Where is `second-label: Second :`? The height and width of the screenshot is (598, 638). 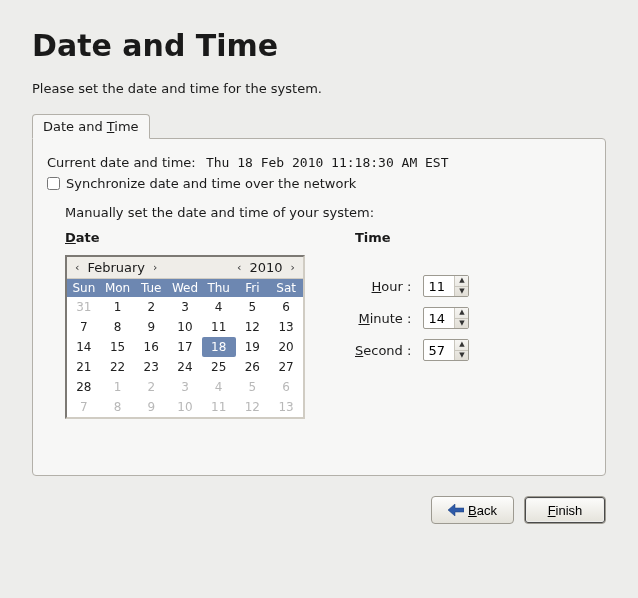
second-label: Second : is located at coordinates (384, 350).